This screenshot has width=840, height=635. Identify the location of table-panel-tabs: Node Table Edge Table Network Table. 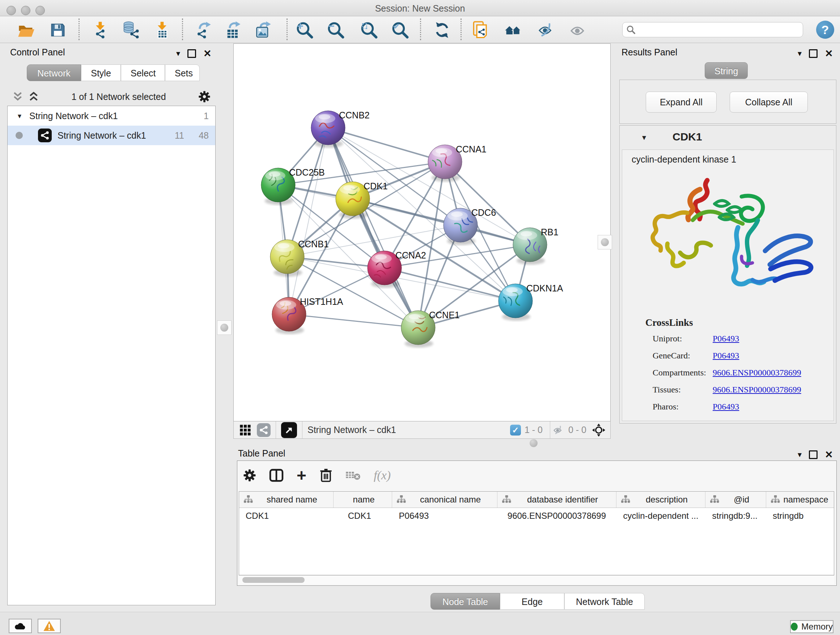
(538, 601).